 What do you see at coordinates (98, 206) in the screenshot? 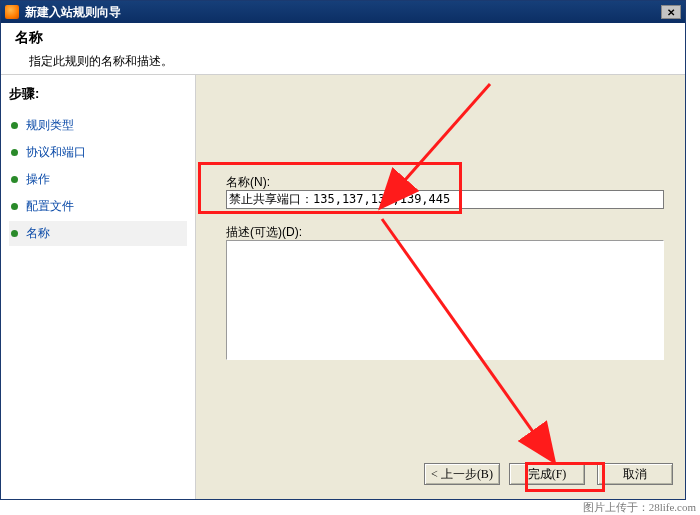
I see `step-profile: 配置文件` at bounding box center [98, 206].